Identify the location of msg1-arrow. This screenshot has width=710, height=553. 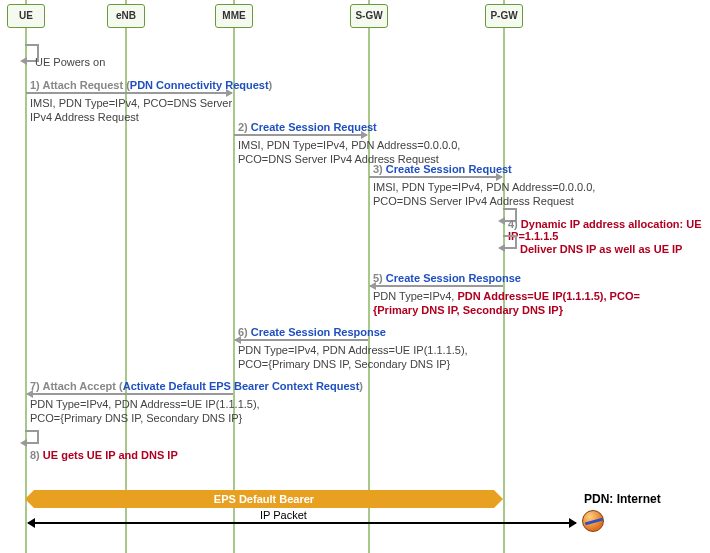
(129, 93).